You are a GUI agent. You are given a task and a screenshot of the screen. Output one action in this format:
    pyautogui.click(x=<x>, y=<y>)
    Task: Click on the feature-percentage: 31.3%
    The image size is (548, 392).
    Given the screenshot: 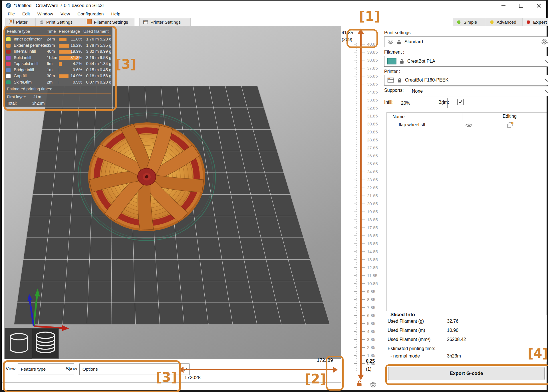 What is the action you would take?
    pyautogui.click(x=74, y=58)
    